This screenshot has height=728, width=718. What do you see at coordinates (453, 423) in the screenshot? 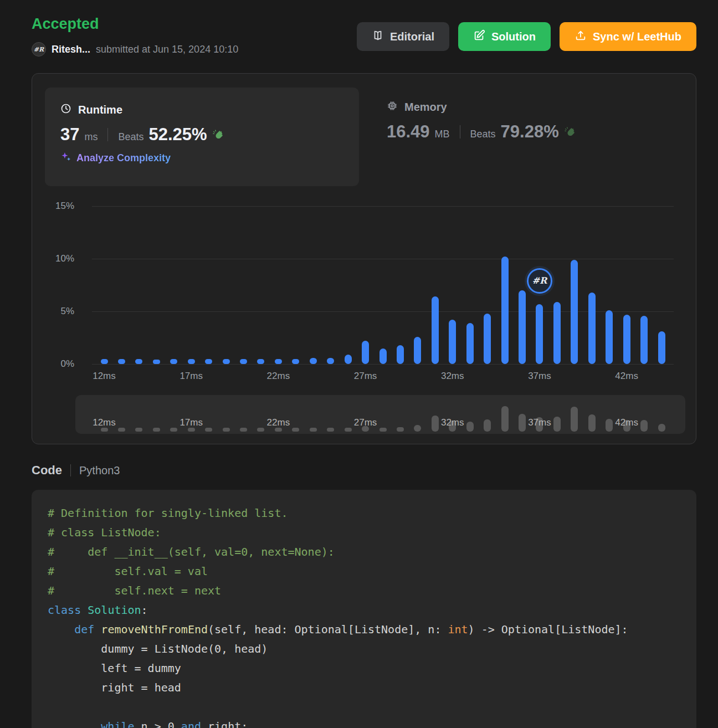
I see `minimap-tick-label: 32ms` at bounding box center [453, 423].